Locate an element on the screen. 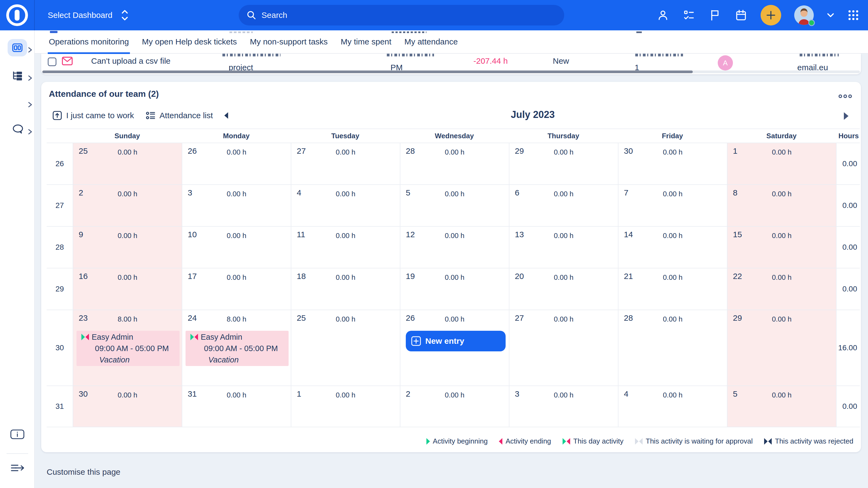 This screenshot has height=488, width=868. app-logo is located at coordinates (18, 15).